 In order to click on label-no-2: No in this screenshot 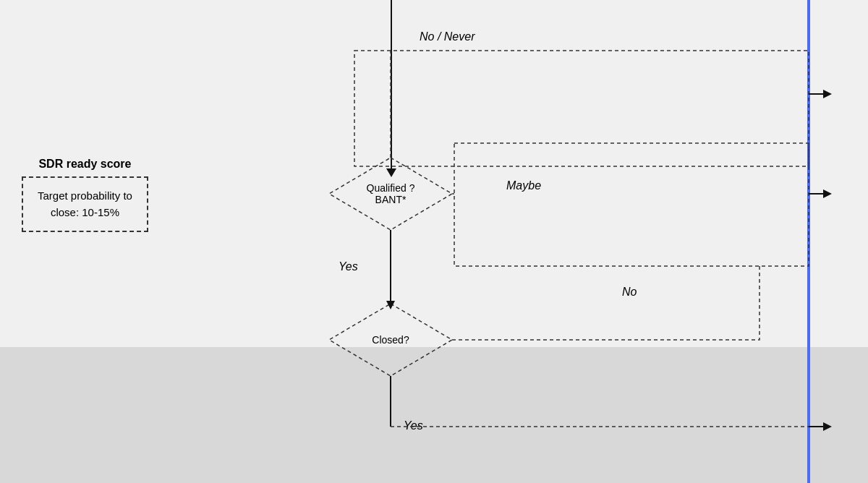, I will do `click(629, 292)`.